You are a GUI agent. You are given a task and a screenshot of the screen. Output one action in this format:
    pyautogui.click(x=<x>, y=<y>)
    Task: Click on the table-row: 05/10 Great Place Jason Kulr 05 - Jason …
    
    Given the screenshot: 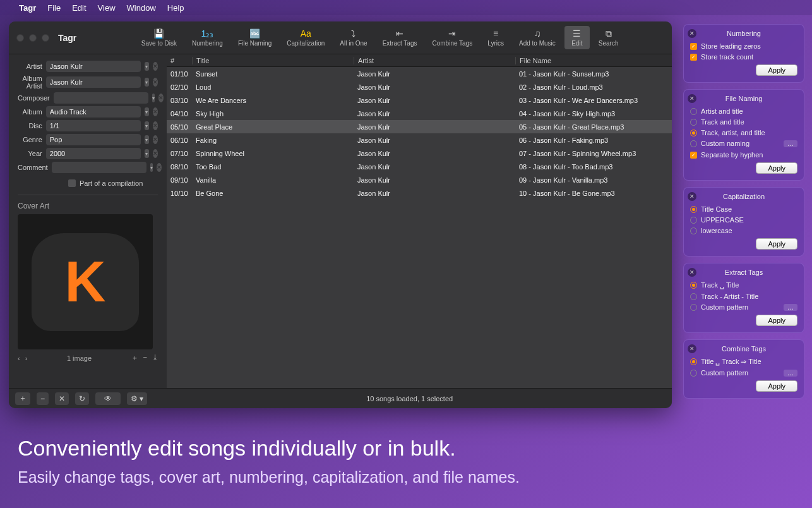 What is the action you would take?
    pyautogui.click(x=419, y=126)
    